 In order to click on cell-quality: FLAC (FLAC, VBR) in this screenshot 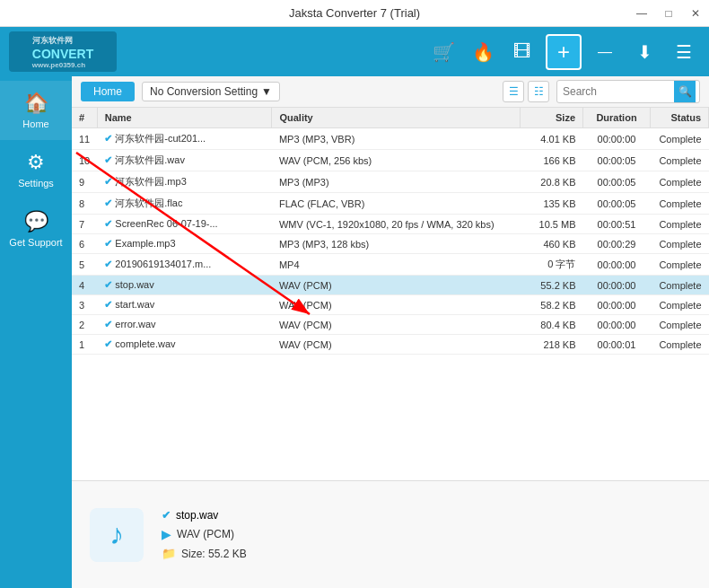, I will do `click(397, 204)`.